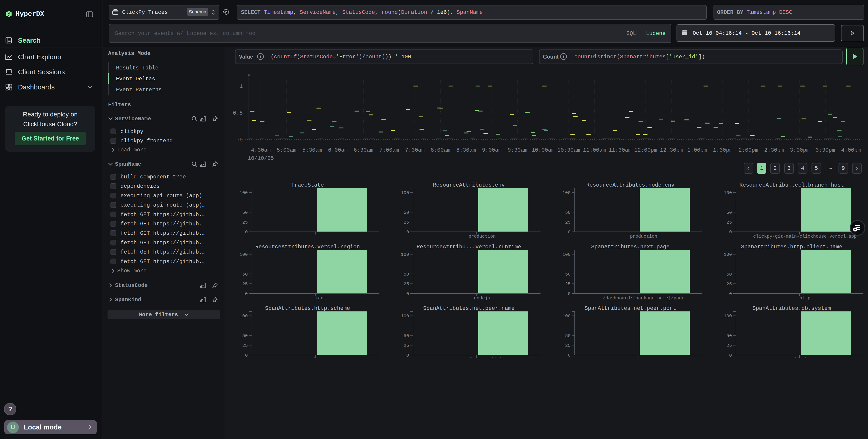  What do you see at coordinates (364, 150) in the screenshot?
I see `svg-text: 6:30am` at bounding box center [364, 150].